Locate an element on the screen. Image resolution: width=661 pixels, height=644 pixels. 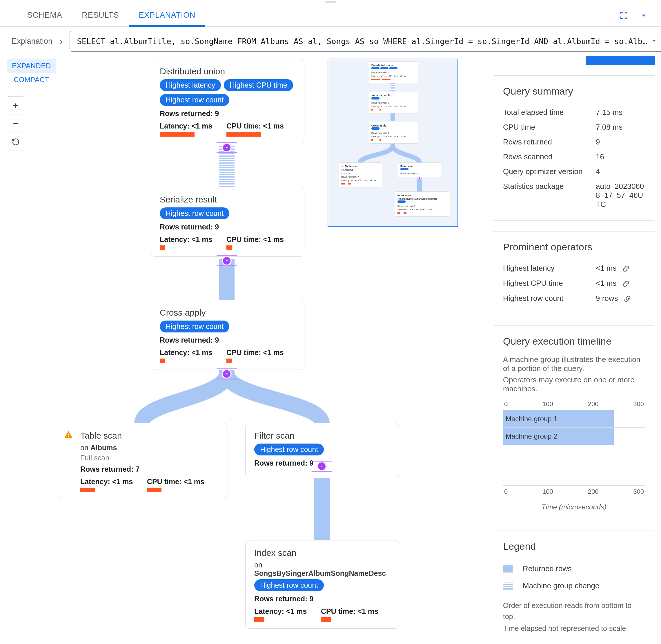
tab-schema: SCHEMA is located at coordinates (45, 15).